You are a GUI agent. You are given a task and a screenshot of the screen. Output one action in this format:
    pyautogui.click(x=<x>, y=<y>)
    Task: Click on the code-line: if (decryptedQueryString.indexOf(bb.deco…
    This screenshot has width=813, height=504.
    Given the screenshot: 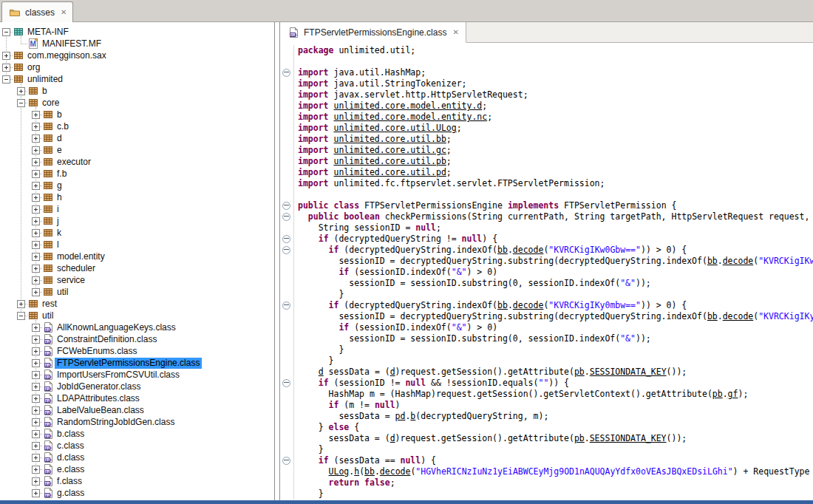 What is the action you would take?
    pyautogui.click(x=547, y=306)
    